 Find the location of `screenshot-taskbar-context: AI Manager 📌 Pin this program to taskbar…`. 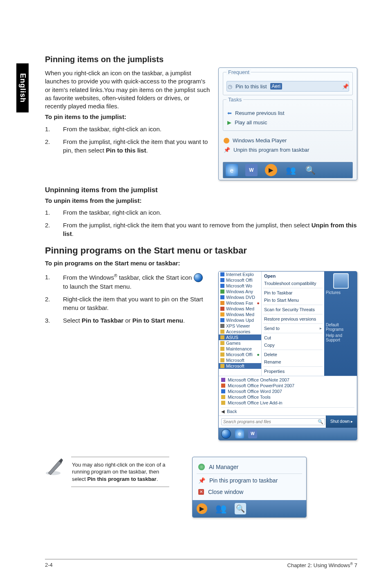

screenshot-taskbar-context: AI Manager 📌 Pin this program to taskbar… is located at coordinates (249, 487).